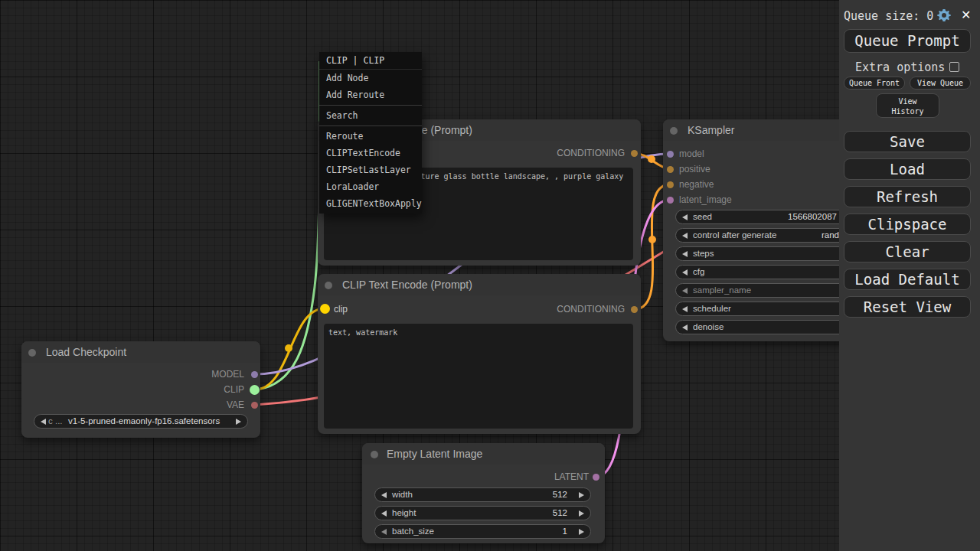  Describe the element at coordinates (907, 197) in the screenshot. I see `refresh-button: Refresh` at that location.